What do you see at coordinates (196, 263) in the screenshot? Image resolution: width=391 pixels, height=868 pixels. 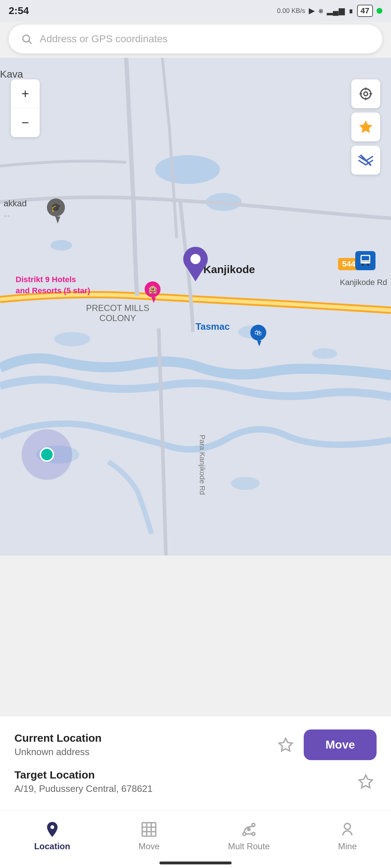 I see `location-pin` at bounding box center [196, 263].